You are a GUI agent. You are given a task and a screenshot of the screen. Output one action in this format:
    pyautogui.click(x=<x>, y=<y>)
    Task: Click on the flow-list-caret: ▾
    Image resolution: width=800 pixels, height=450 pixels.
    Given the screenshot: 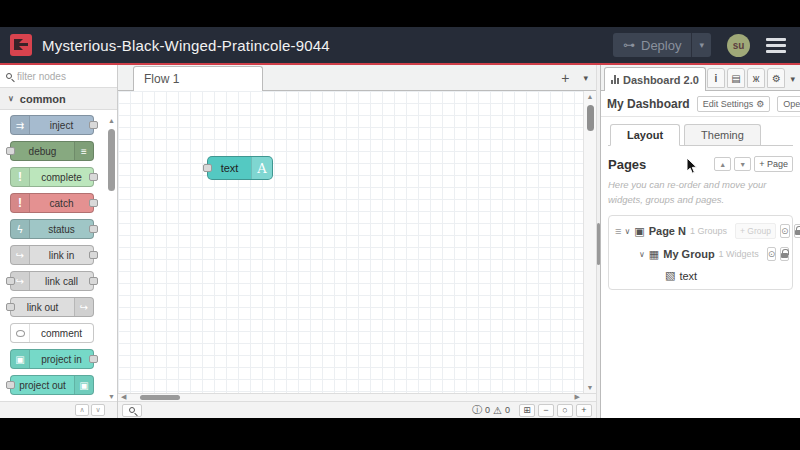 What is the action you would take?
    pyautogui.click(x=586, y=78)
    